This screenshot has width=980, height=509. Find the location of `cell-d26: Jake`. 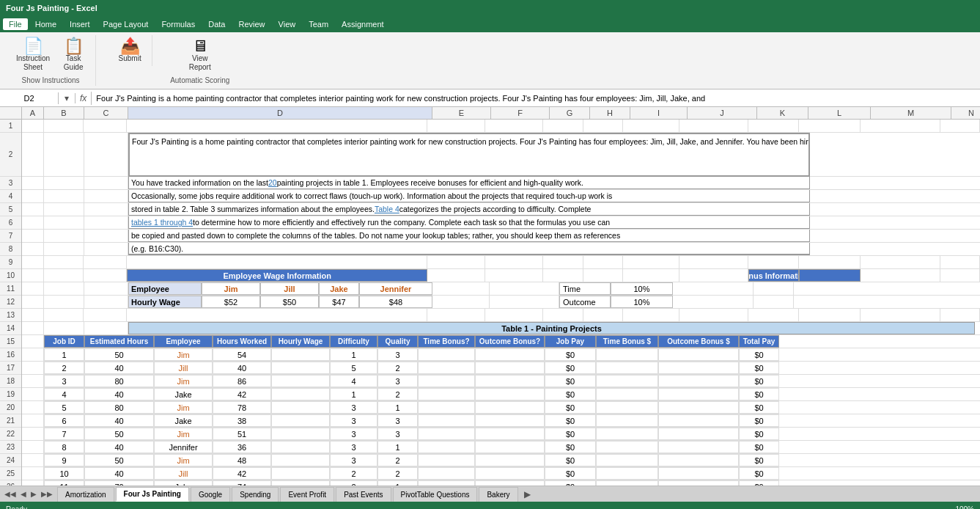

cell-d26: Jake is located at coordinates (183, 483).